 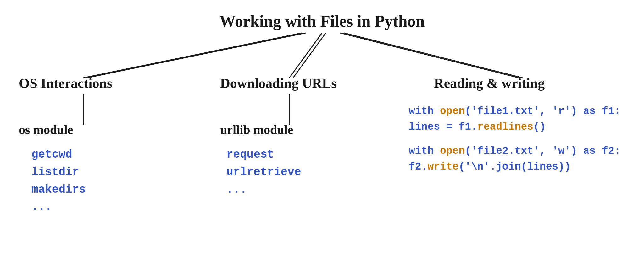 What do you see at coordinates (264, 172) in the screenshot?
I see `urllib-module-list: request urlretrieve ...` at bounding box center [264, 172].